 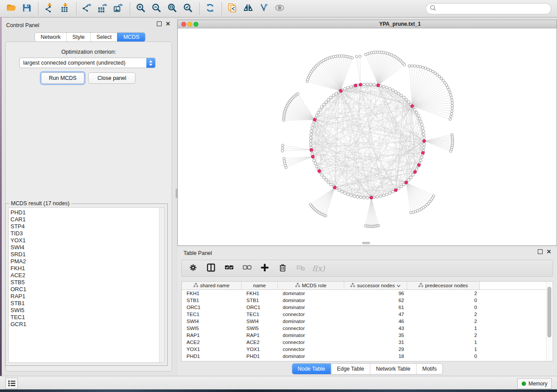 I want to click on table-tab-node-table: Node Table, so click(x=311, y=369).